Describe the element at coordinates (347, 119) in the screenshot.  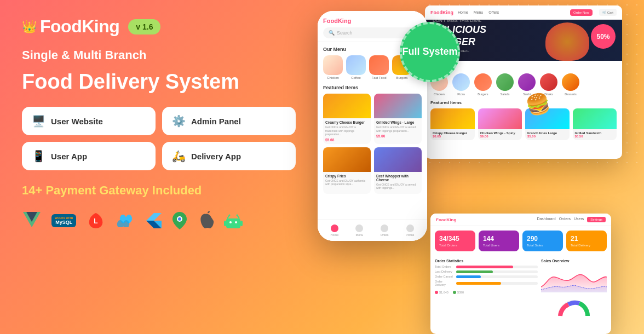
I see `food-card: Creamy Cheese Burger Get ONCE and ENJOY …` at that location.